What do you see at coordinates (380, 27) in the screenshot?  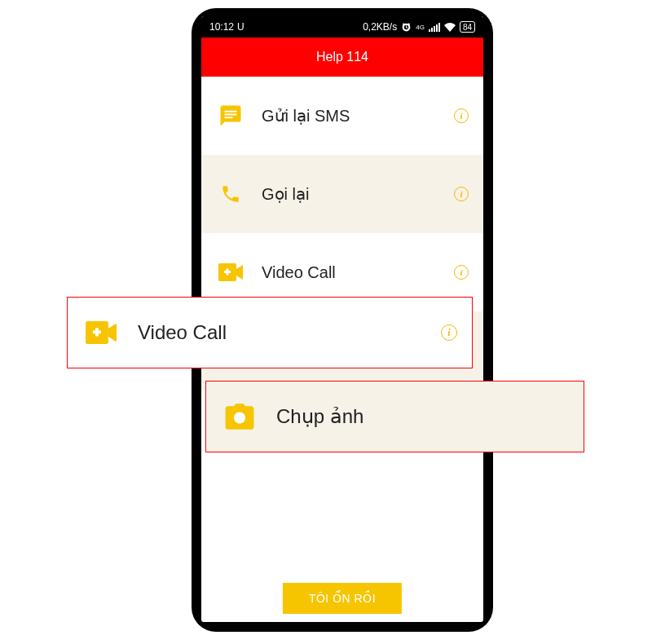 I see `status-data-rate: 0,2KB/s` at bounding box center [380, 27].